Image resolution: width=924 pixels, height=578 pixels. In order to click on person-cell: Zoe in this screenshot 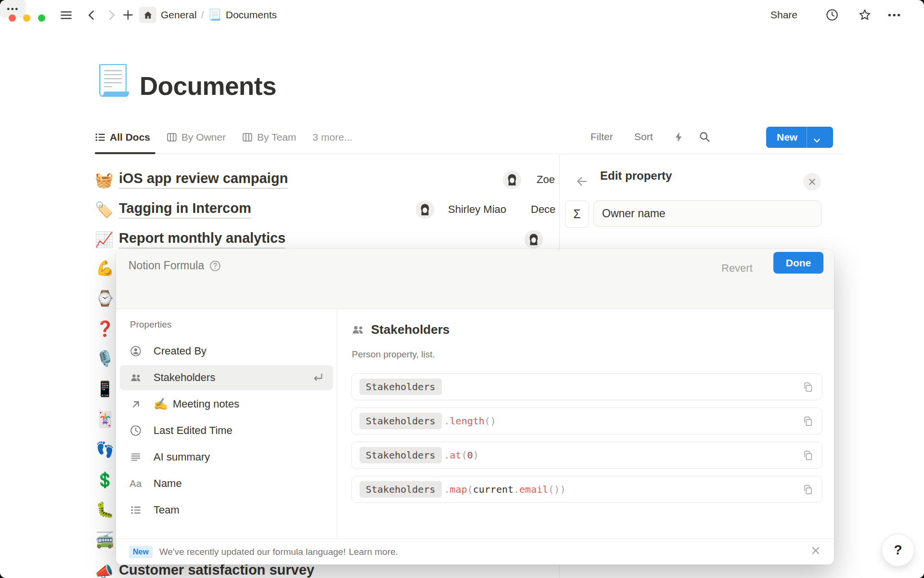, I will do `click(512, 180)`.